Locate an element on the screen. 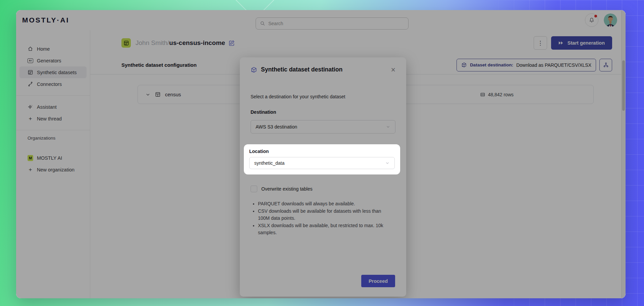  bell-icon is located at coordinates (592, 20).